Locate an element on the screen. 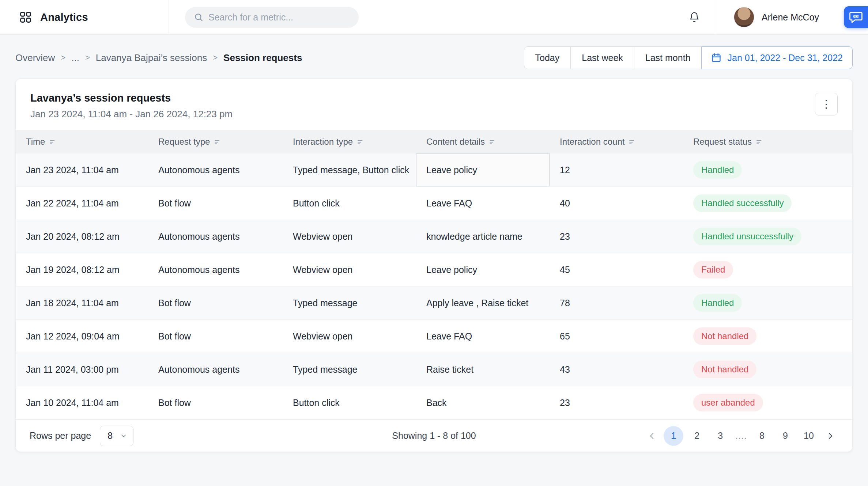  table-header: Time Request type Interaction type Conte… is located at coordinates (434, 142).